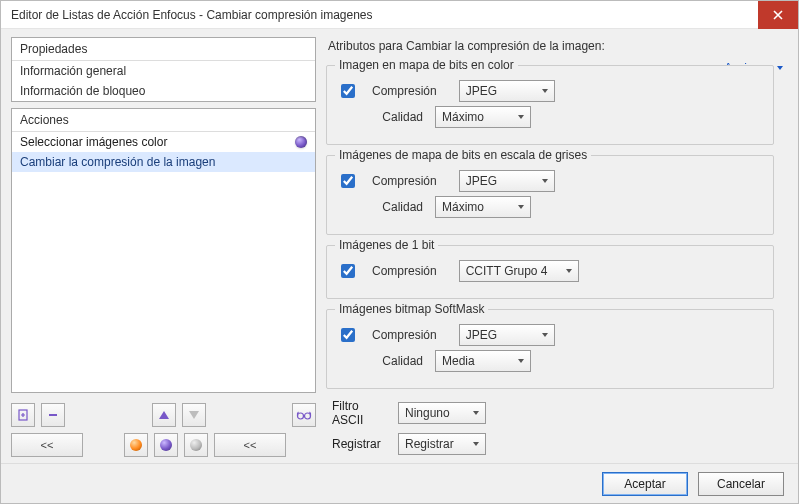  What do you see at coordinates (348, 91) in the screenshot?
I see `color-compression-checkbox` at bounding box center [348, 91].